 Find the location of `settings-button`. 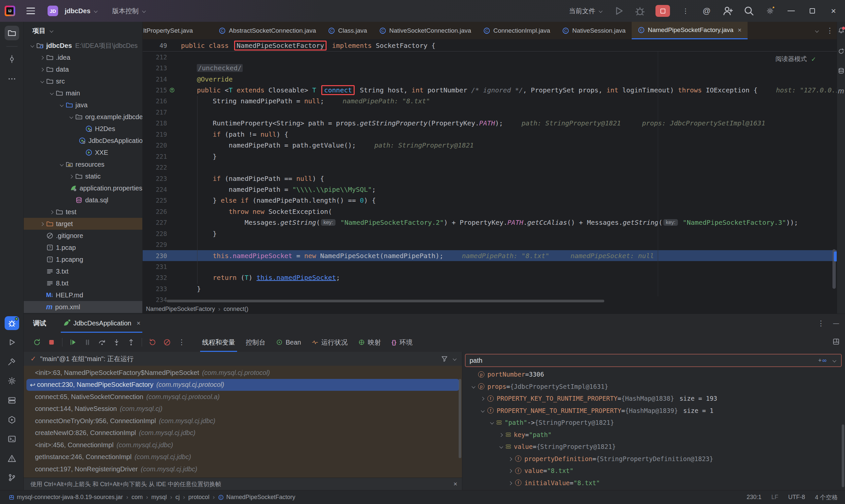

settings-button is located at coordinates (770, 11).